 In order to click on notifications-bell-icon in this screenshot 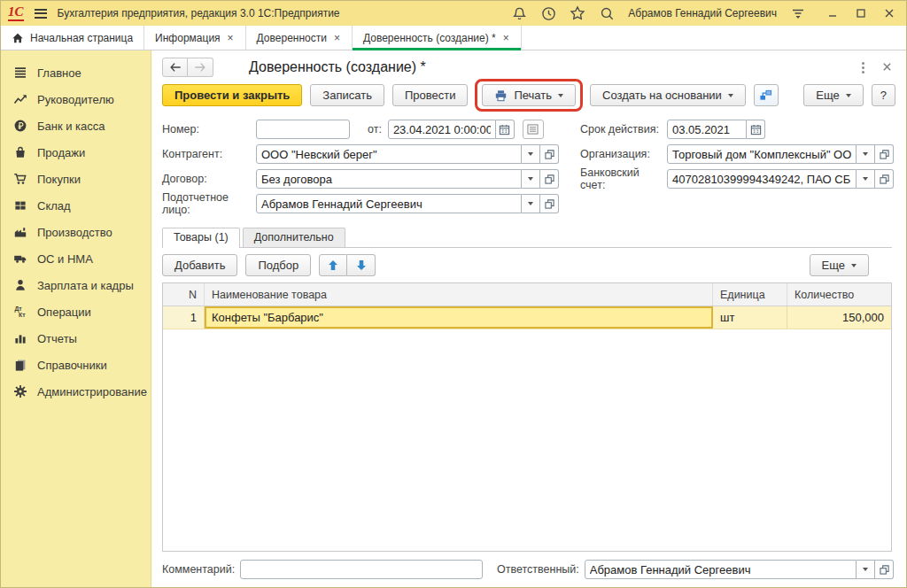, I will do `click(519, 13)`.